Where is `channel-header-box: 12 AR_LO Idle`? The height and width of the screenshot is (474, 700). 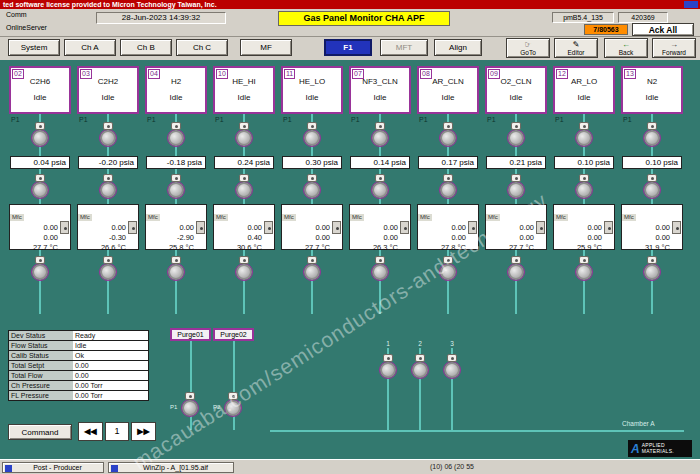 channel-header-box: 12 AR_LO Idle is located at coordinates (584, 90).